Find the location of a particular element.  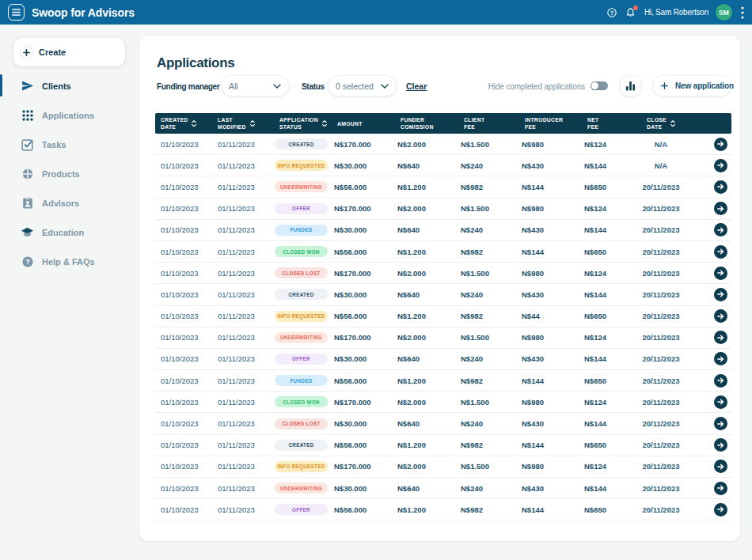

hamburger-icon is located at coordinates (16, 13).